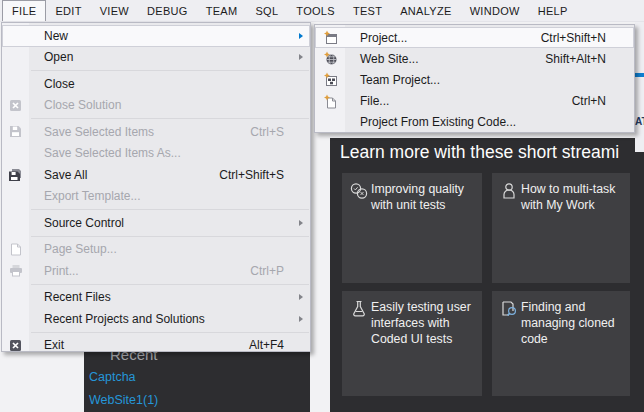  What do you see at coordinates (16, 270) in the screenshot?
I see `print-icon` at bounding box center [16, 270].